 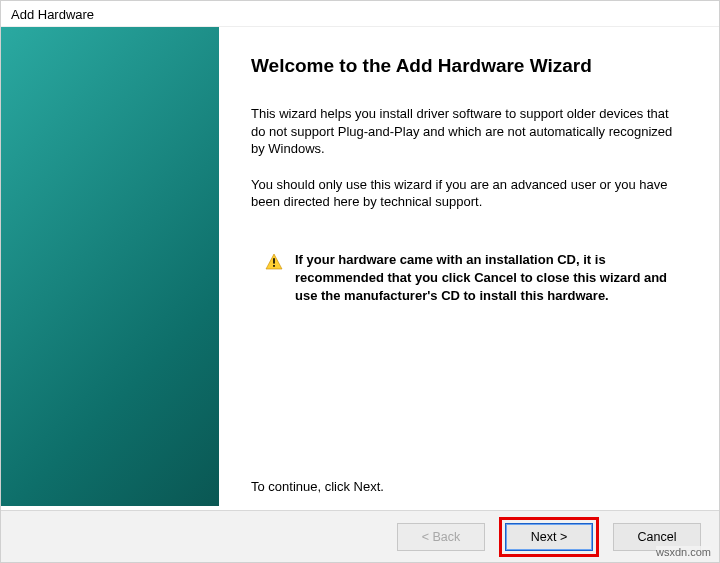 What do you see at coordinates (549, 537) in the screenshot?
I see `next-button: Next >` at bounding box center [549, 537].